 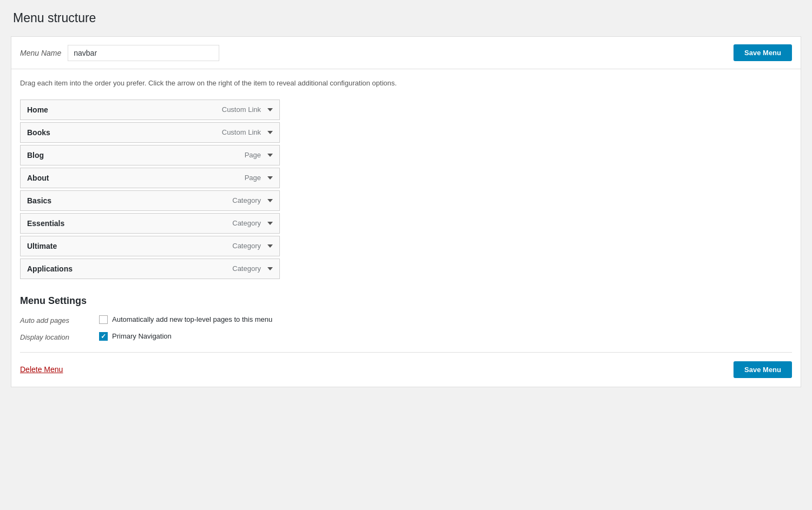 I want to click on menu-item-about-right: Page, so click(x=259, y=177).